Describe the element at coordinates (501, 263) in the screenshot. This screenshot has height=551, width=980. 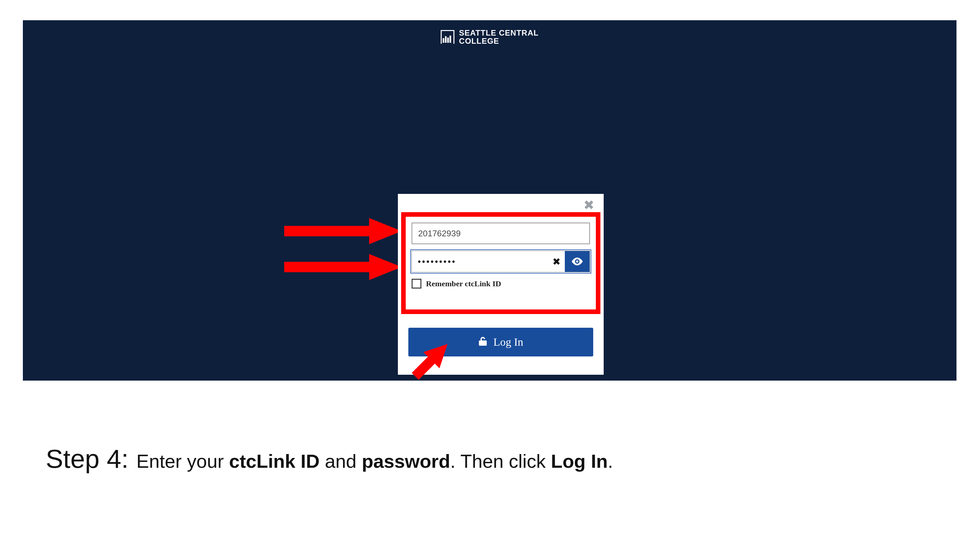
I see `highlight-box: ✖ Remember ctcLink ID` at that location.